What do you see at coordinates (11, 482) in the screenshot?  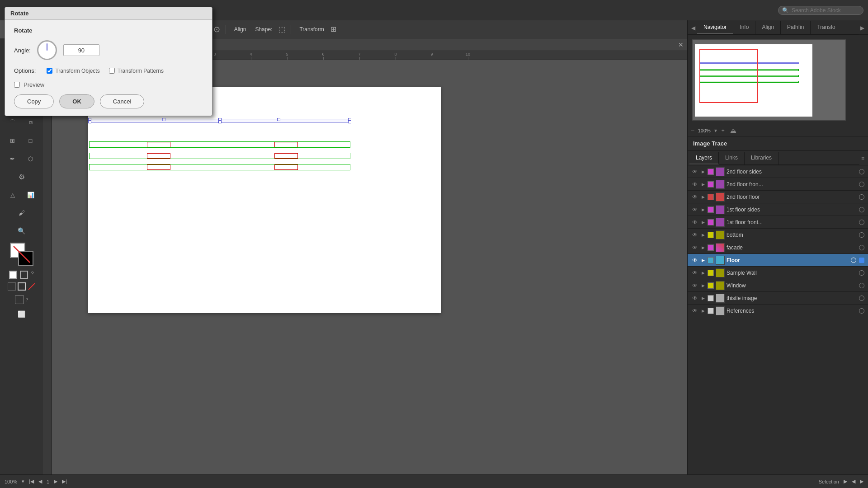 I see `zoom-percent: 100%` at bounding box center [11, 482].